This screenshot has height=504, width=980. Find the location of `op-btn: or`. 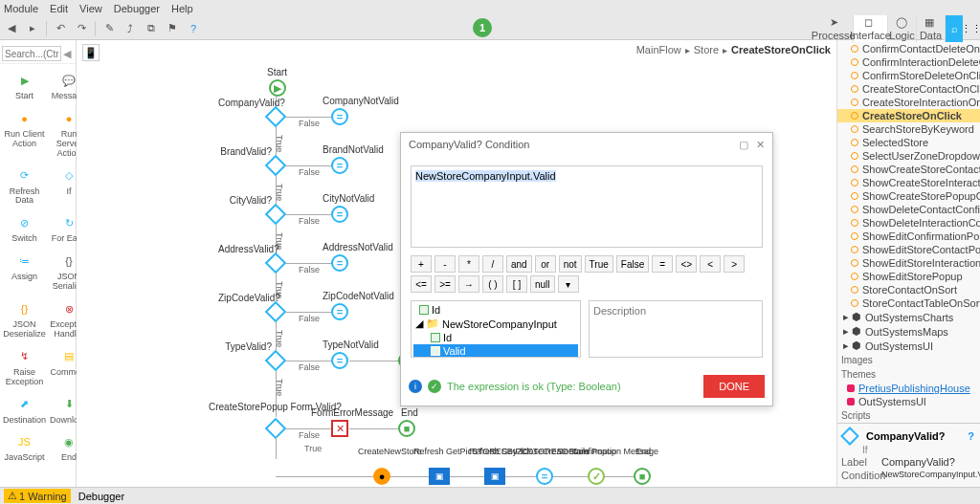

op-btn: or is located at coordinates (546, 264).